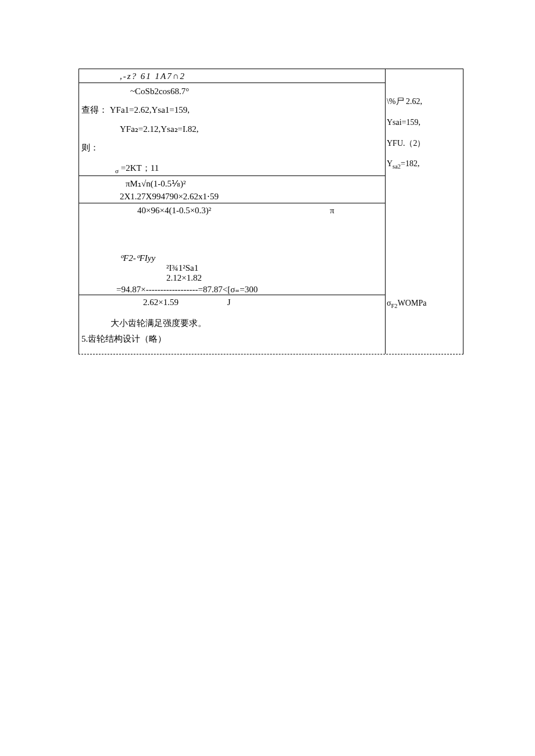  What do you see at coordinates (232, 321) in the screenshot?
I see `conclusion-line: 大小齿轮满足强度要求。` at bounding box center [232, 321].